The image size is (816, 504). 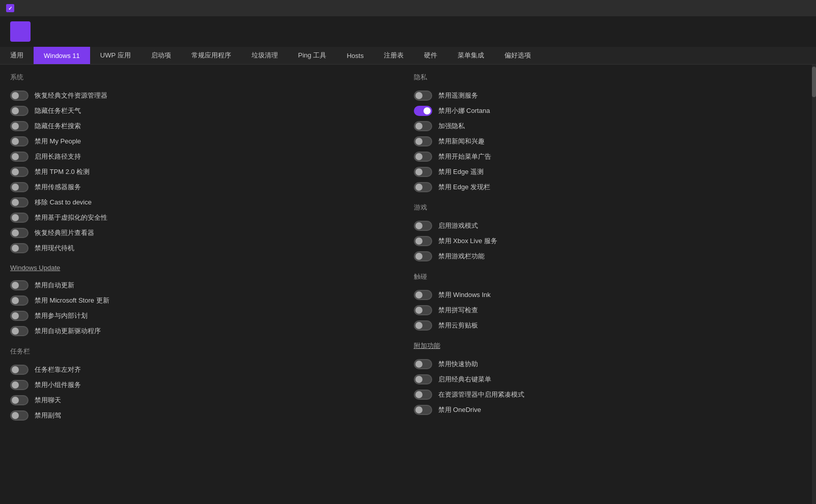 I want to click on nav-tab-registry: 注册表, so click(x=394, y=55).